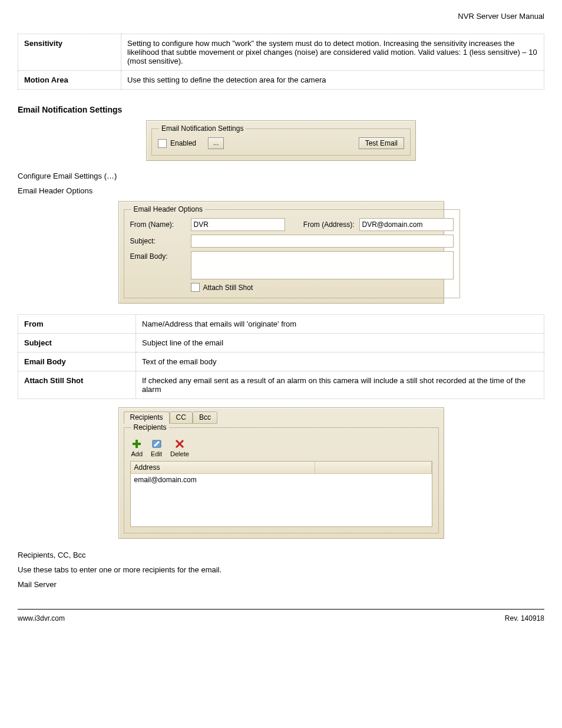 The image size is (562, 728). I want to click on fieldset-legend: Email Header Options, so click(168, 209).